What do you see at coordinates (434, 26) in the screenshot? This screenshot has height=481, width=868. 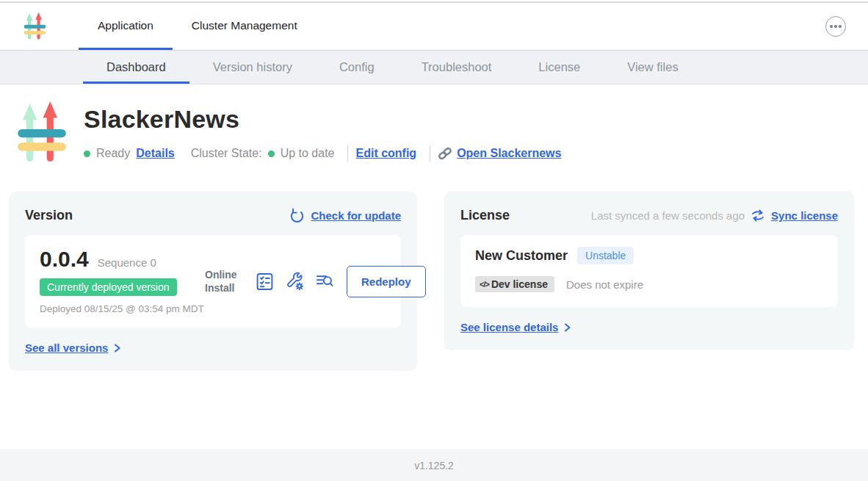 I see `top-navbar: Application Cluster Management` at bounding box center [434, 26].